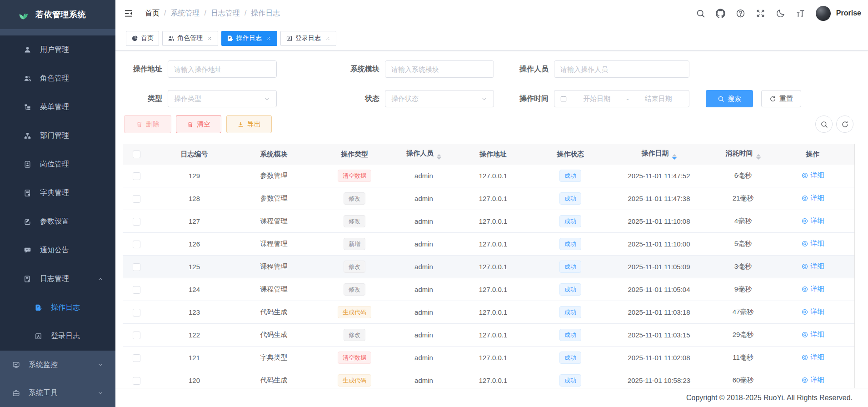  Describe the element at coordinates (128, 14) in the screenshot. I see `collapse-sidebar-icon` at that location.